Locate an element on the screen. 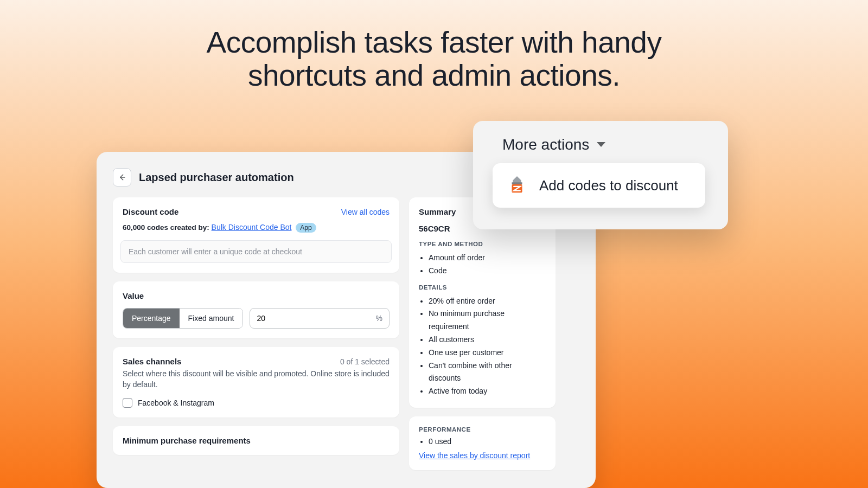  list-item: Amount off order is located at coordinates (487, 258).